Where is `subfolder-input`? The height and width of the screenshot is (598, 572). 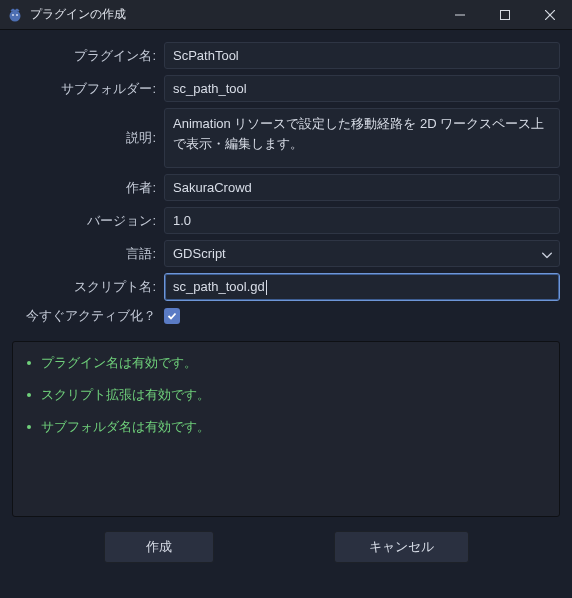 subfolder-input is located at coordinates (362, 88).